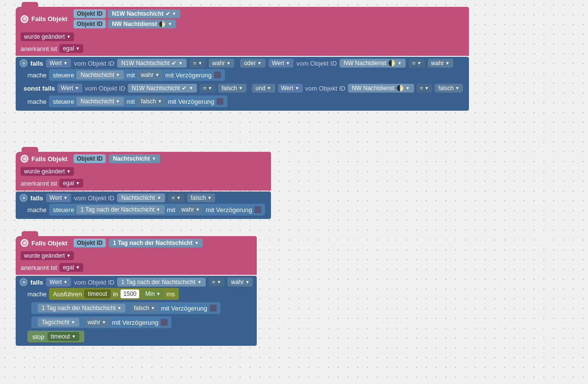 Image resolution: width=588 pixels, height=384 pixels. Describe the element at coordinates (47, 37) in the screenshot. I see `wurde-geaendert-pill-1: wurde geändert ▼` at that location.